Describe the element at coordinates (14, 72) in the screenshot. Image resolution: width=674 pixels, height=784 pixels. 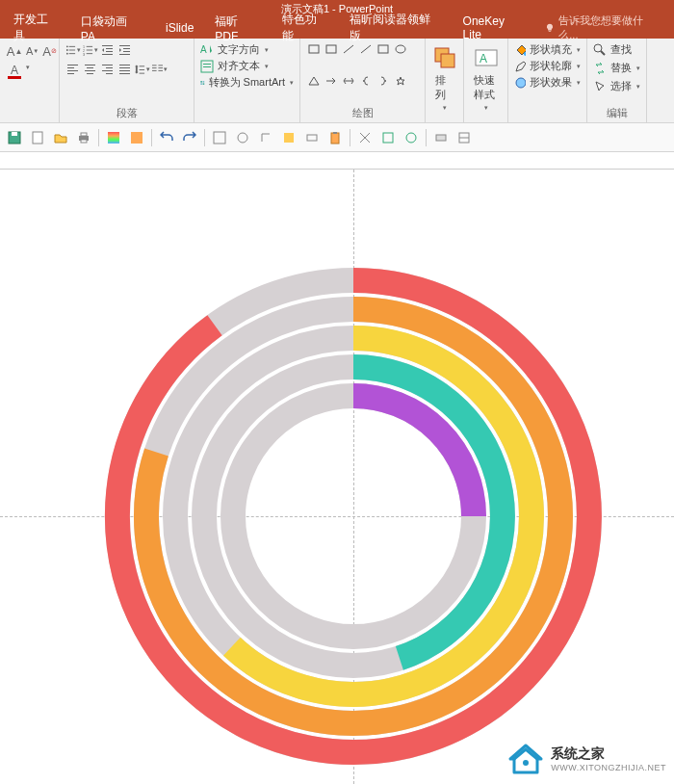
I see `font-color-button: A` at that location.